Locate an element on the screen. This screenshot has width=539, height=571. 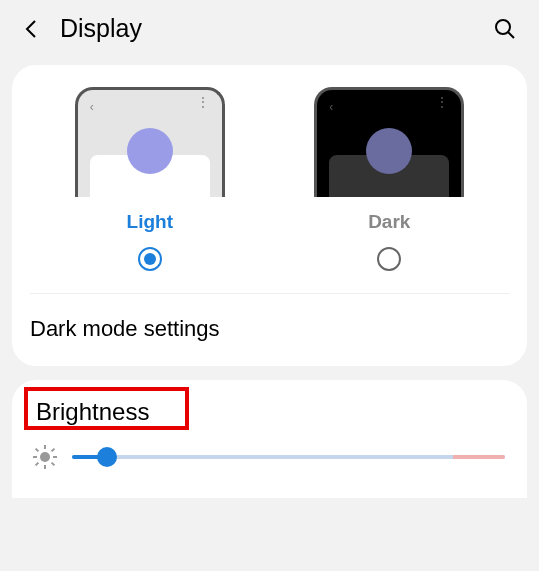
brightness-slider is located at coordinates (288, 457).